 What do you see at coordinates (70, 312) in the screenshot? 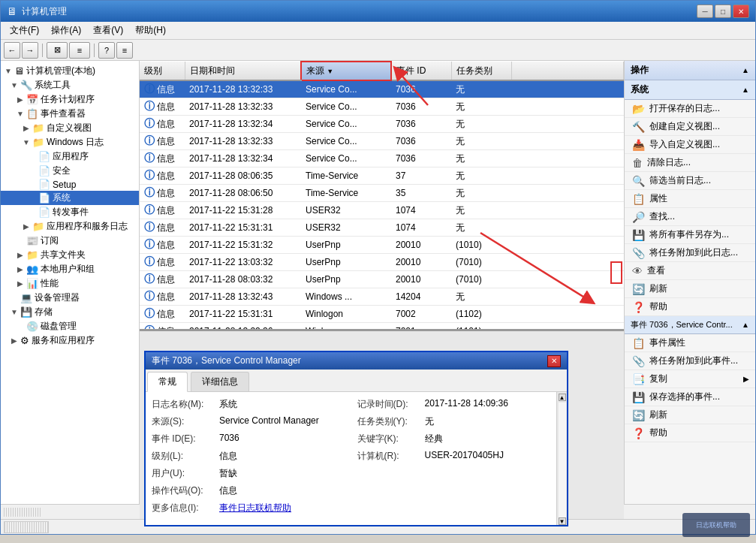
I see `tree-item-storage: ▼ 💾 存储` at bounding box center [70, 312].